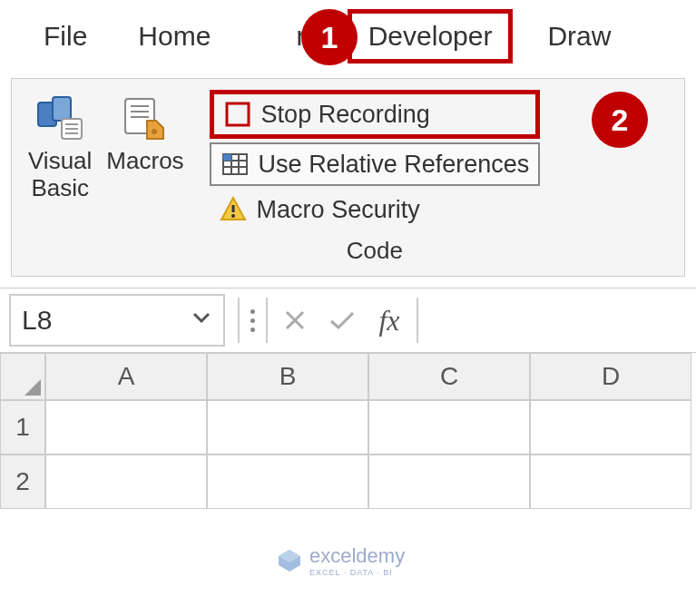 The width and height of the screenshot is (696, 616). What do you see at coordinates (342, 320) in the screenshot?
I see `check-icon` at bounding box center [342, 320].